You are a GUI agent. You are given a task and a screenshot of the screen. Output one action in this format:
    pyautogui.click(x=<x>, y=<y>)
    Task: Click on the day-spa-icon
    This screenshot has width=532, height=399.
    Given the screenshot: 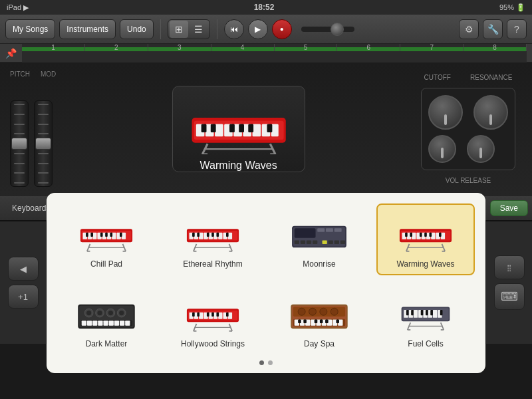 What is the action you would take?
    pyautogui.click(x=319, y=313)
    